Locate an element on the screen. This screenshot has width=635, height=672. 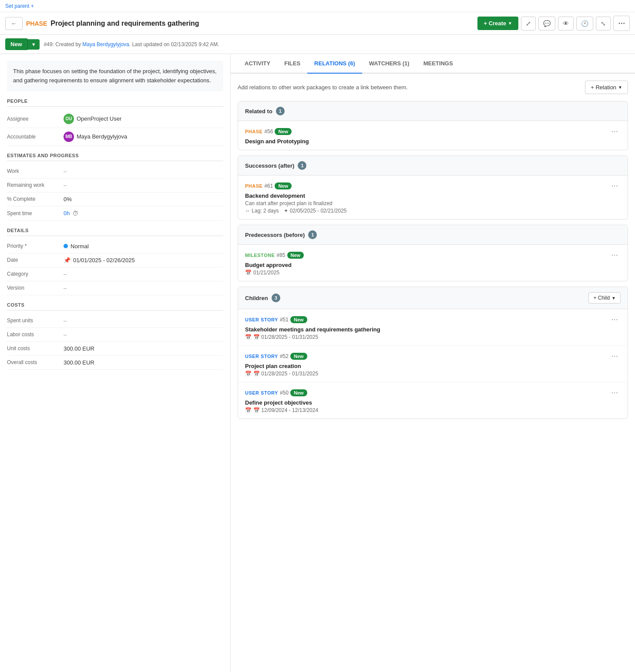
details-section-title: DETAILS is located at coordinates (115, 232).